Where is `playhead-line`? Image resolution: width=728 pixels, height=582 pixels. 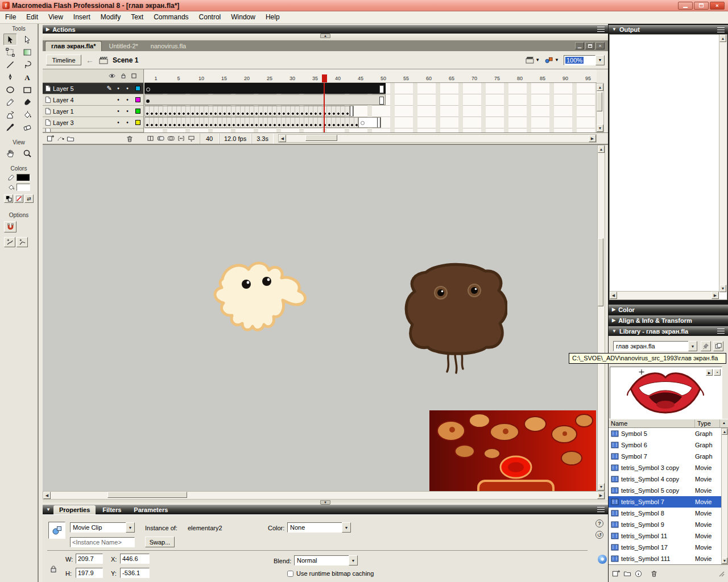
playhead-line is located at coordinates (324, 108).